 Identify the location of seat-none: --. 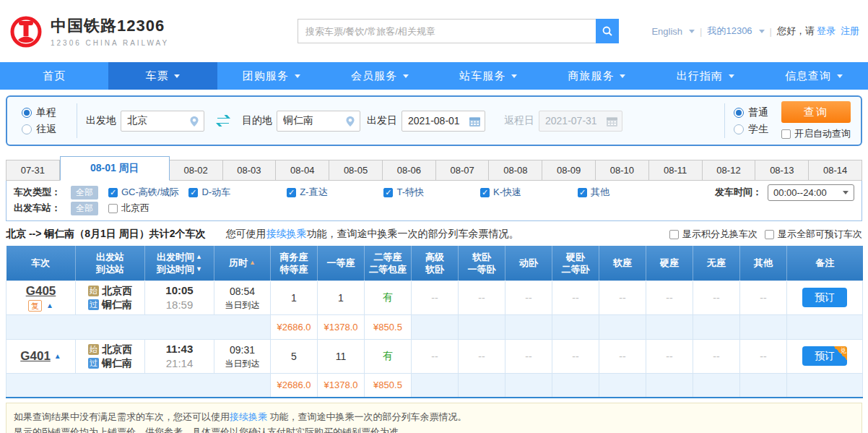
(716, 298).